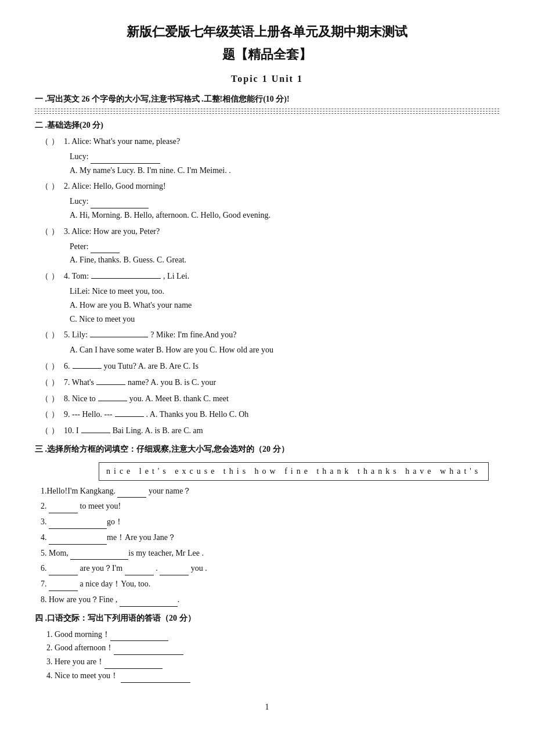 The width and height of the screenshot is (534, 756). What do you see at coordinates (267, 538) in the screenshot?
I see `fill-q4: 4. me！Are you Jane？` at bounding box center [267, 538].